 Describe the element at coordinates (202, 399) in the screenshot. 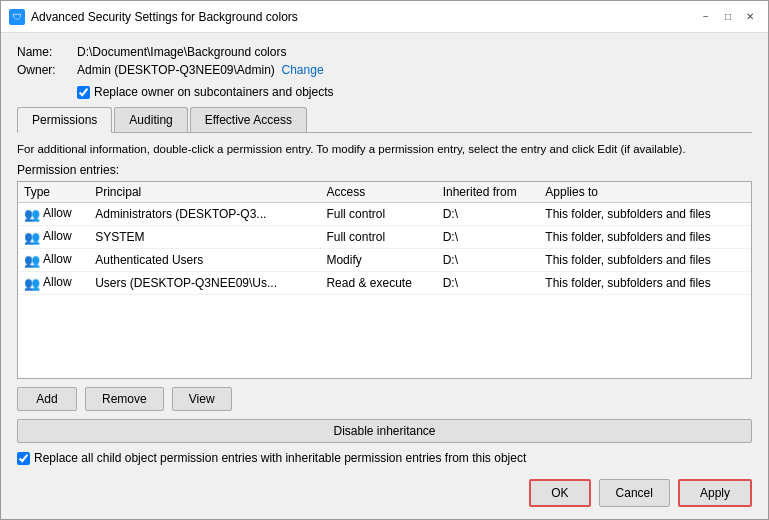

I see `view-button: View` at that location.